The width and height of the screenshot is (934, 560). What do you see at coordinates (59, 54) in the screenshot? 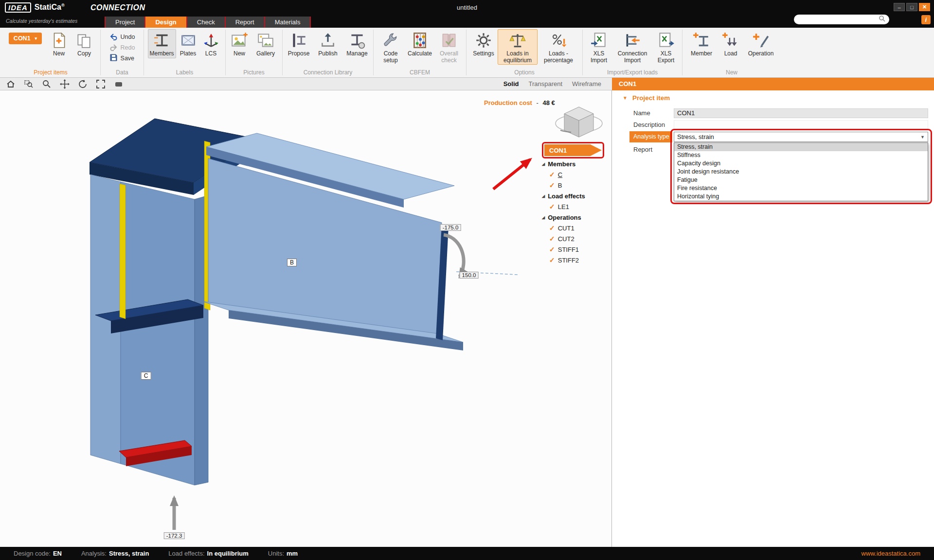
I see `button-label: New` at bounding box center [59, 54].